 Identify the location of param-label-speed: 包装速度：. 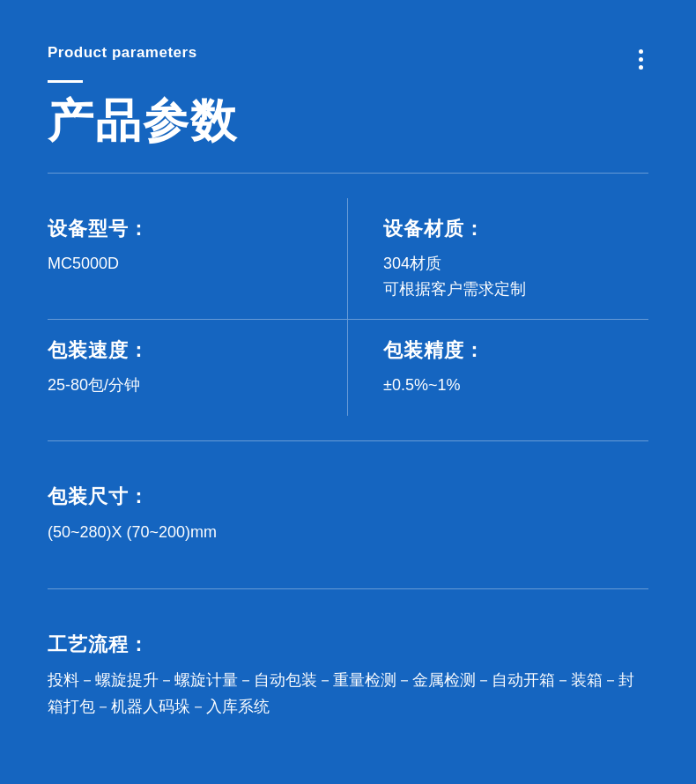
(181, 351).